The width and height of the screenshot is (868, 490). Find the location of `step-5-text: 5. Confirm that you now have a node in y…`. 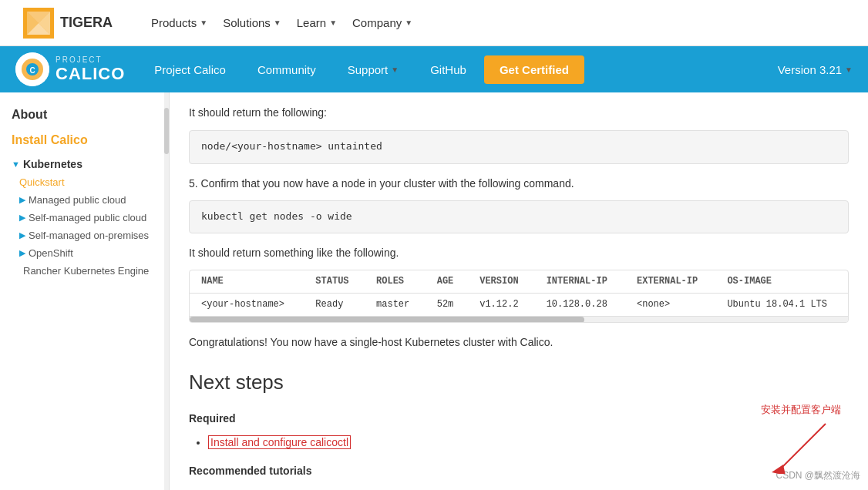

step-5-text: 5. Confirm that you now have a node in y… is located at coordinates (519, 183).